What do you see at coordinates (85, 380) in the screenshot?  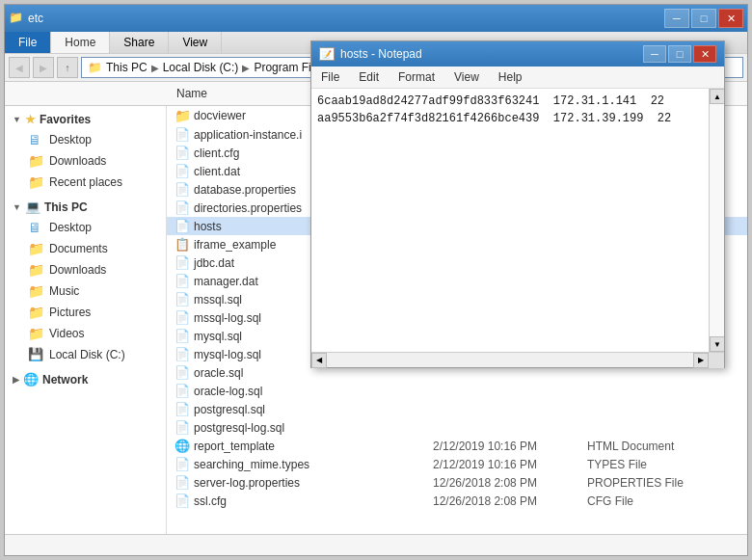 I see `sidebar-network-header: ▶ 🌐 Network` at bounding box center [85, 380].